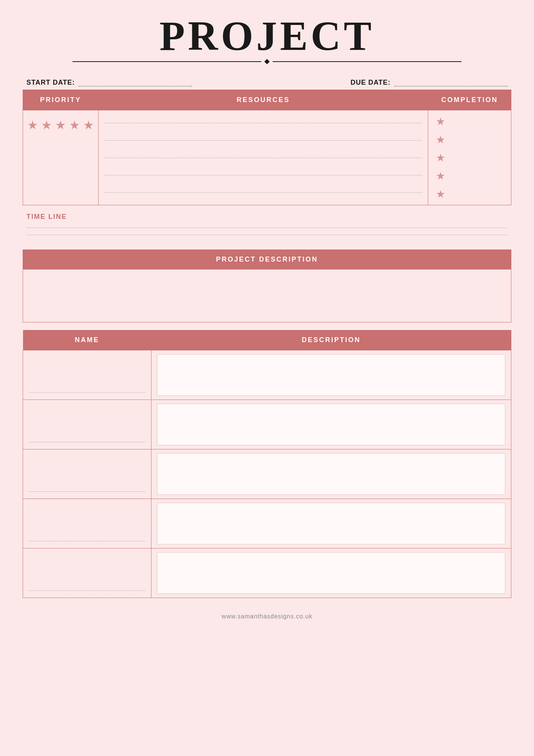 This screenshot has height=756, width=534. I want to click on title-section: PROJECT, so click(267, 45).